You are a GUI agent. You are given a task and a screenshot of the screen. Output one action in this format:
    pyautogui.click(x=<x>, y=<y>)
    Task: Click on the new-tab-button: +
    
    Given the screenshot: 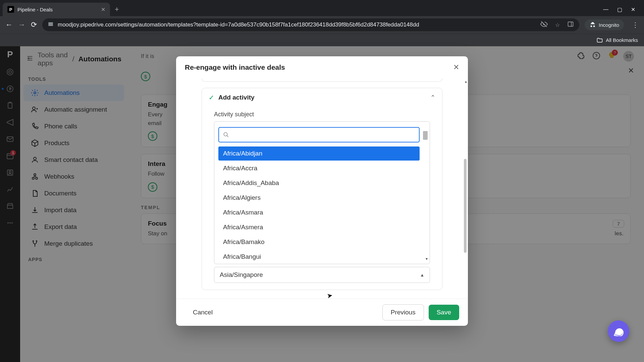 What is the action you would take?
    pyautogui.click(x=117, y=9)
    